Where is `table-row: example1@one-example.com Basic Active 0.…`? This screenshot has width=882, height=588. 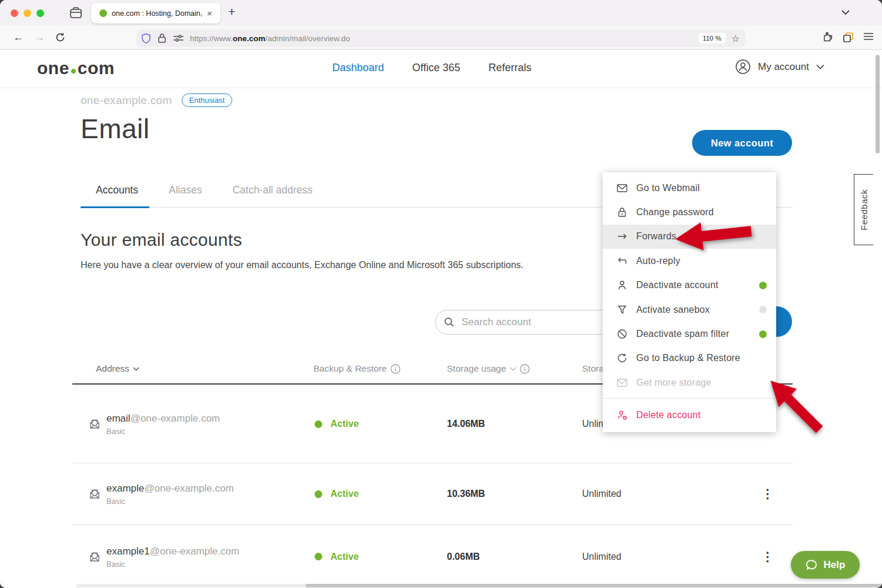 table-row: example1@one-example.com Basic Active 0.… is located at coordinates (433, 556).